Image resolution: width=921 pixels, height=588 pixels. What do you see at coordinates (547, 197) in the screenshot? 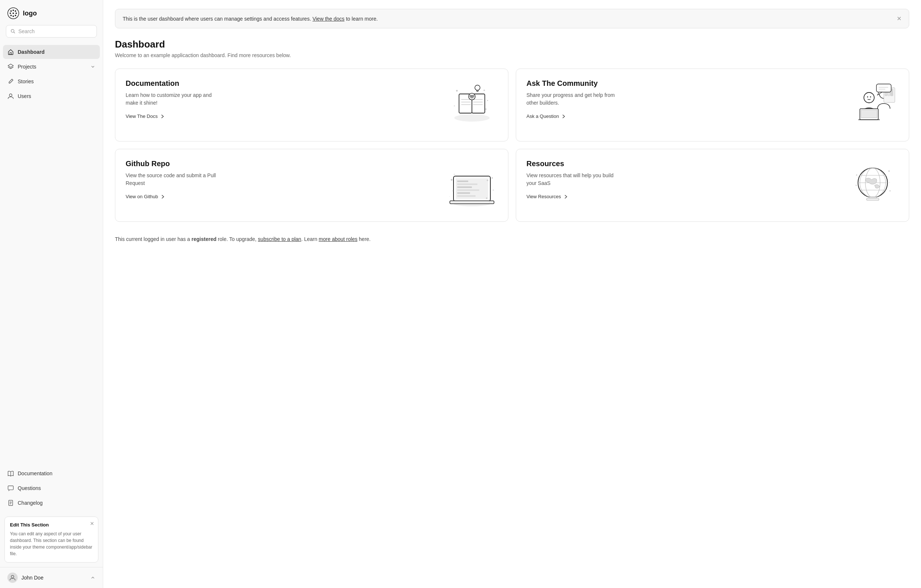
I see `view-resources-link: View Resources` at bounding box center [547, 197].